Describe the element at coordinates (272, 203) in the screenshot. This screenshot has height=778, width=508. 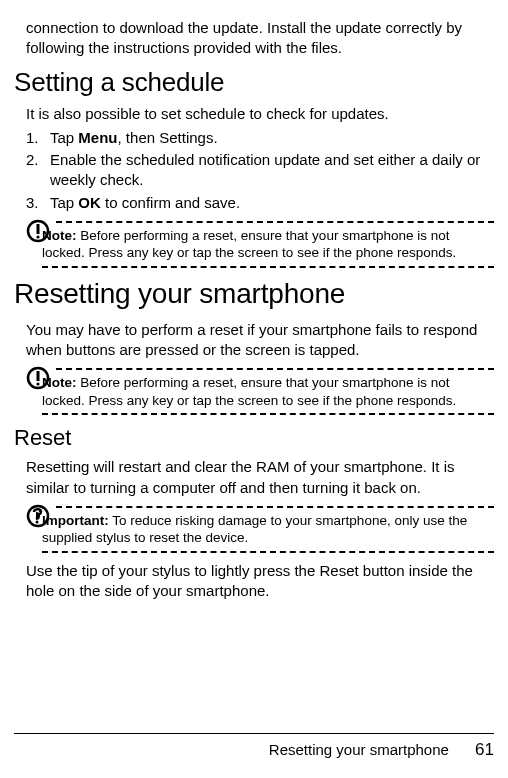
I see `list-content: Tap OK to confirm and save.` at that location.